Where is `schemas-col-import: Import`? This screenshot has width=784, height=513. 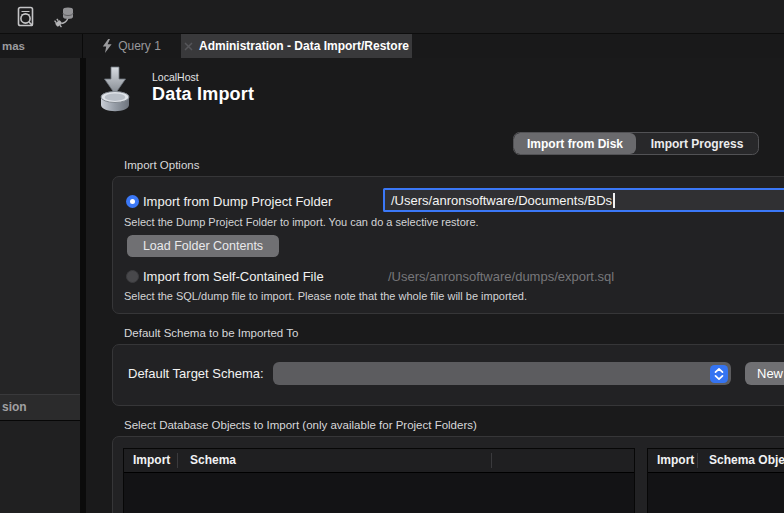 schemas-col-import: Import is located at coordinates (152, 460).